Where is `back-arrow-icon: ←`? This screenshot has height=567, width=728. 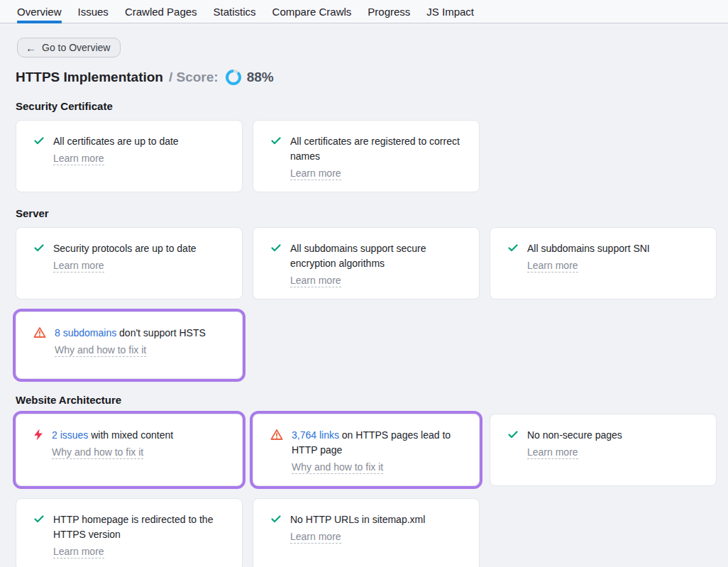 back-arrow-icon: ← is located at coordinates (31, 48).